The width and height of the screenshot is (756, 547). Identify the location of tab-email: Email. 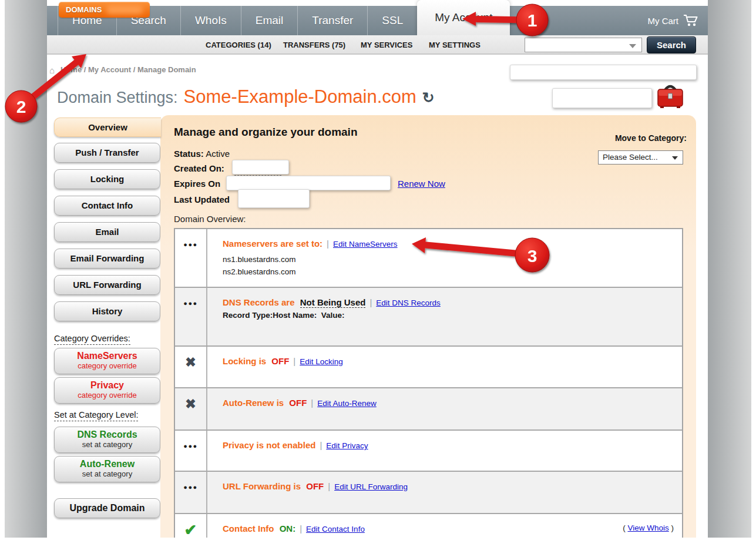
(269, 21).